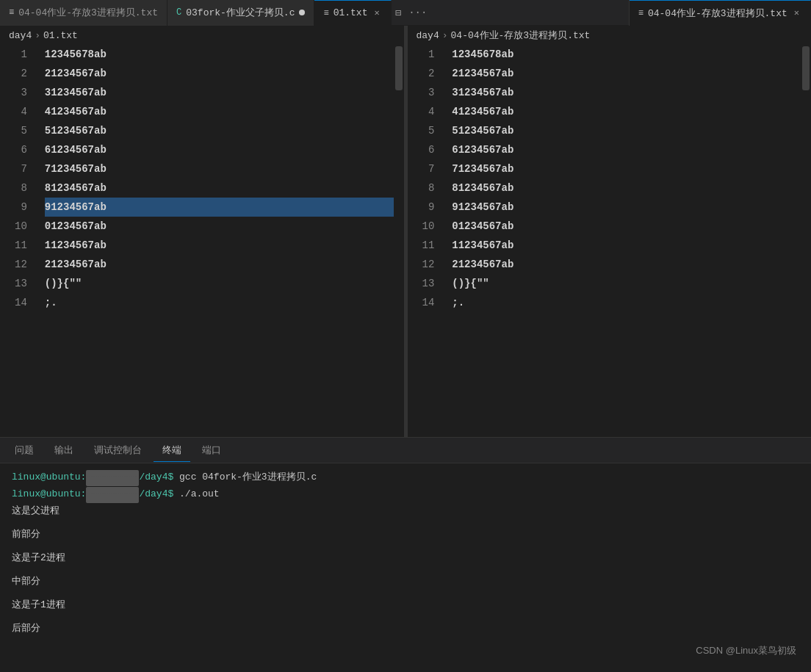  What do you see at coordinates (84, 13) in the screenshot?
I see `tab-tab1: ≡04-04作业-存放3进程拷贝.txt` at bounding box center [84, 13].